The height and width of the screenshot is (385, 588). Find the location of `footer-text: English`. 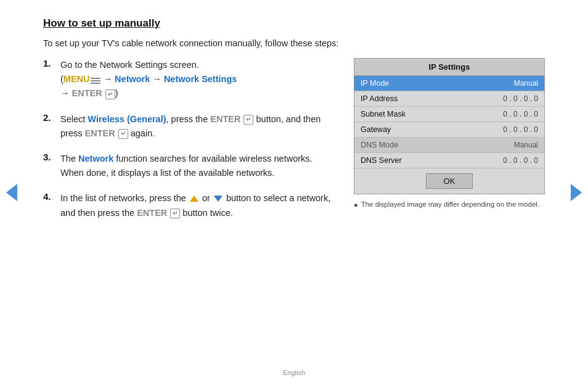

footer-text: English is located at coordinates (294, 373).